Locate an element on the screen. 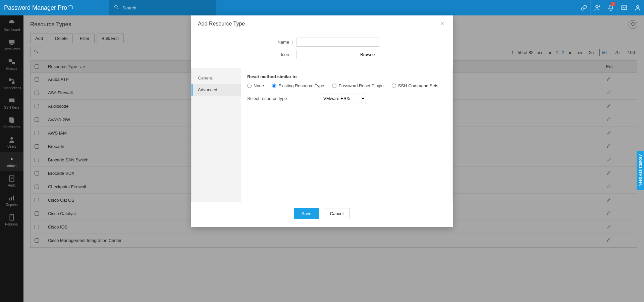 The height and width of the screenshot is (302, 644). browse-button: Browse is located at coordinates (368, 54).